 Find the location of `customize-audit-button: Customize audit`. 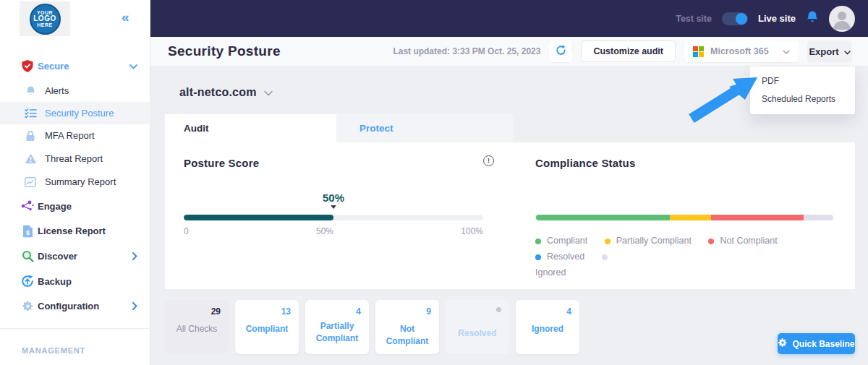

customize-audit-button: Customize audit is located at coordinates (628, 51).